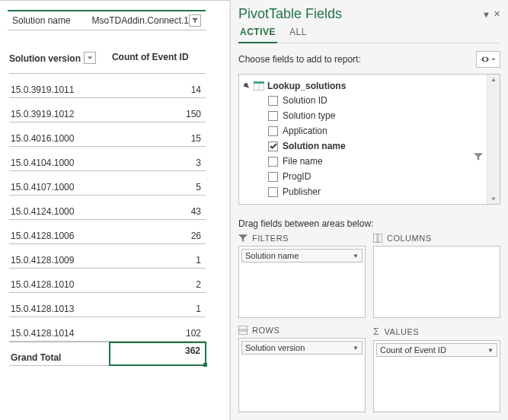 Image resolution: width=508 pixels, height=420 pixels. Describe the element at coordinates (309, 116) in the screenshot. I see `field-label: Solution type` at that location.